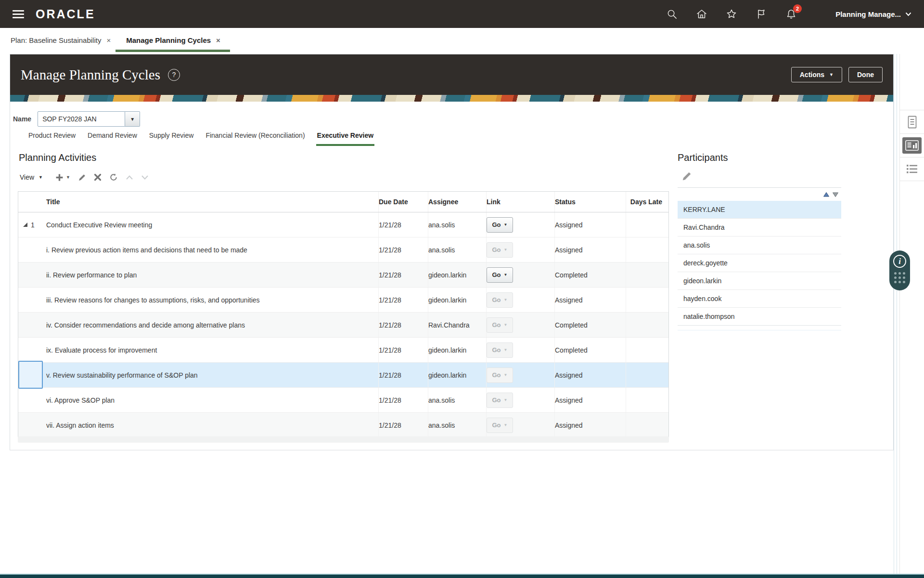 The image size is (924, 578). Describe the element at coordinates (344, 225) in the screenshot. I see `table-row: 1Conduct Executive Review meeting1/21/28…` at that location.